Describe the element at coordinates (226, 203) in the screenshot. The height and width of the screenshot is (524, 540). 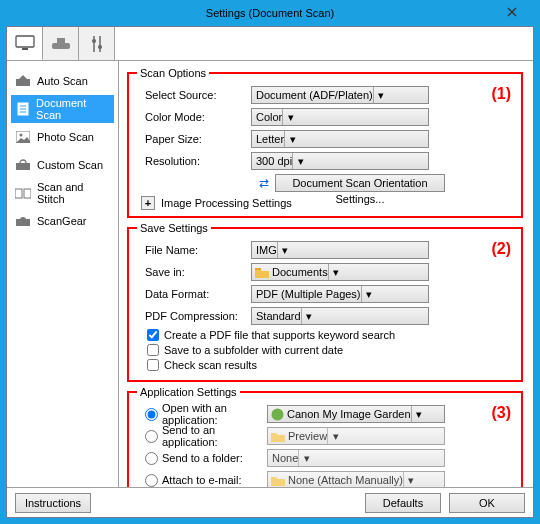
I see `image-processing-label: Image Processing Settings` at that location.